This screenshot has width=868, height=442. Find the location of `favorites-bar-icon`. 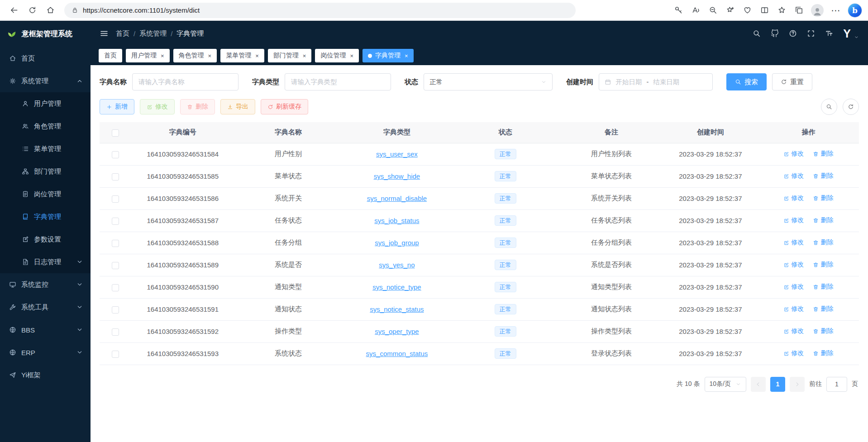

favorites-bar-icon is located at coordinates (782, 10).